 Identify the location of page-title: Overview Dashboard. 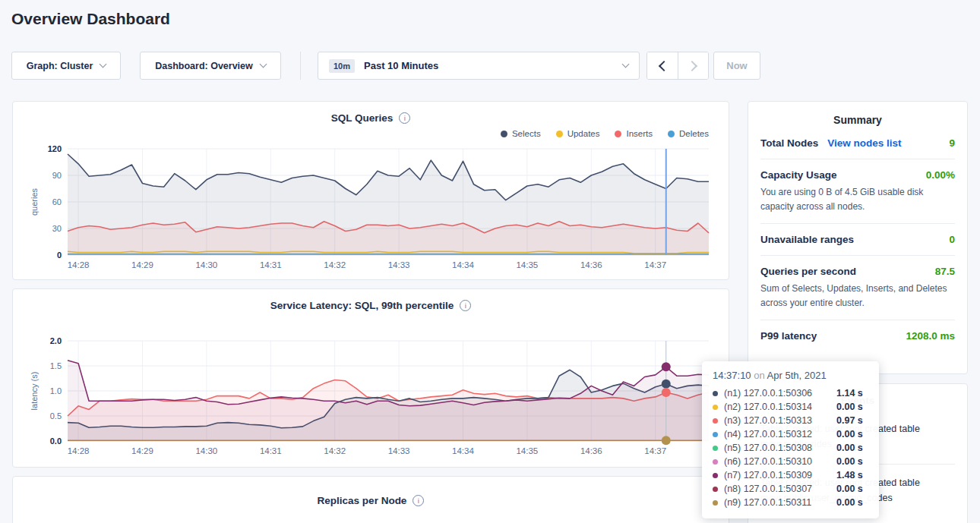
(91, 19).